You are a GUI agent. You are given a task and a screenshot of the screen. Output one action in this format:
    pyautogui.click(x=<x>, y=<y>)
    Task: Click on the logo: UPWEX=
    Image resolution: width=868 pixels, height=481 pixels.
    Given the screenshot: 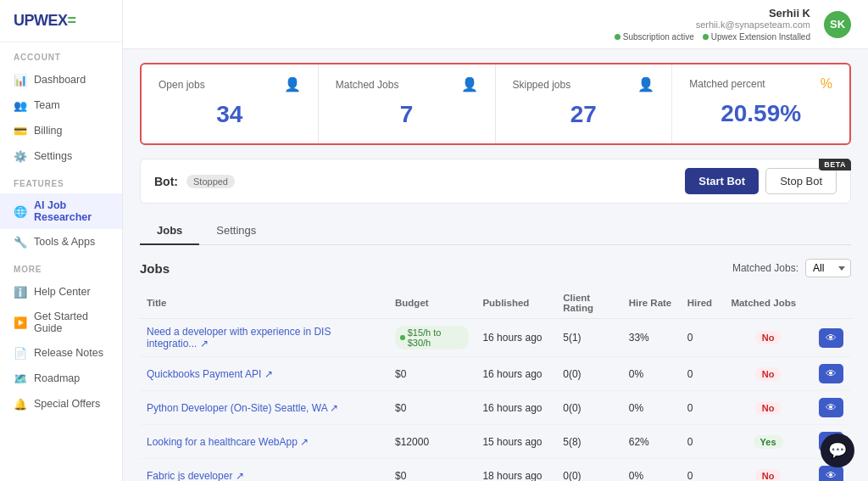 What is the action you would take?
    pyautogui.click(x=61, y=21)
    